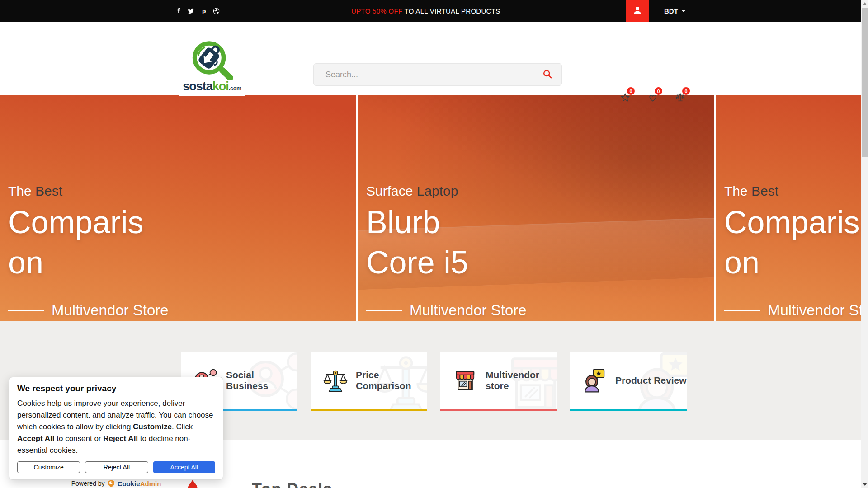  What do you see at coordinates (184, 467) in the screenshot?
I see `accept-all-button: Accept All` at bounding box center [184, 467].